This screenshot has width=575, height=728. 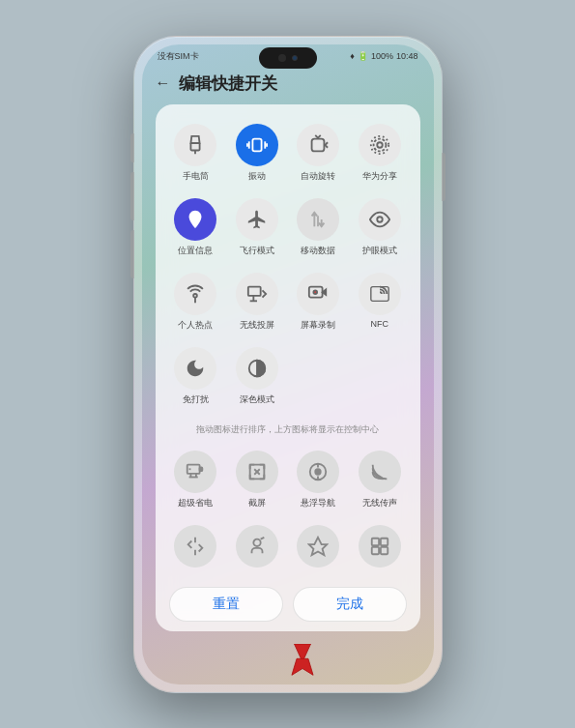 I want to click on airplane-label: 飞行模式, so click(x=257, y=251).